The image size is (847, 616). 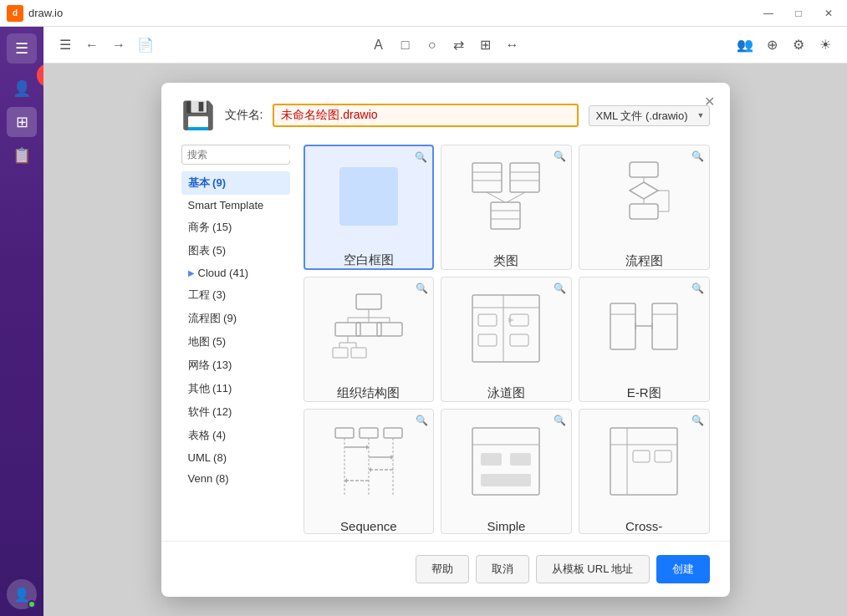 I want to click on template-label-sequence: Sequence, so click(x=369, y=527).